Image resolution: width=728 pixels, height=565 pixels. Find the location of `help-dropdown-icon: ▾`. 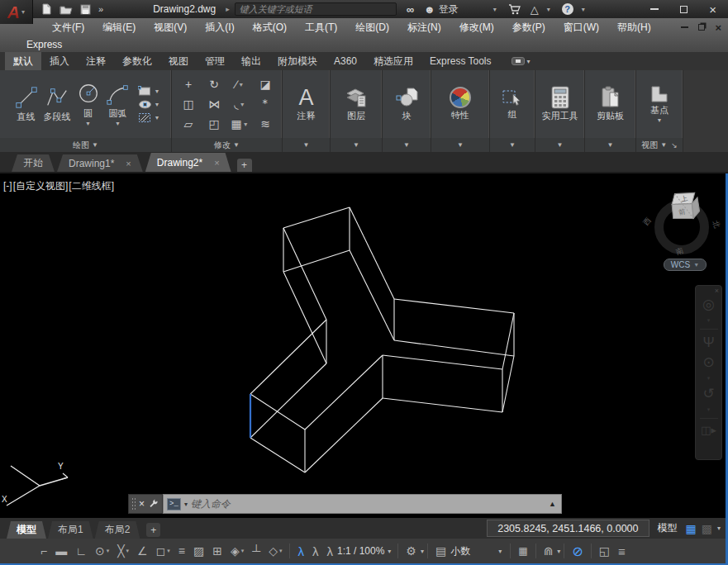

help-dropdown-icon: ▾ is located at coordinates (583, 10).